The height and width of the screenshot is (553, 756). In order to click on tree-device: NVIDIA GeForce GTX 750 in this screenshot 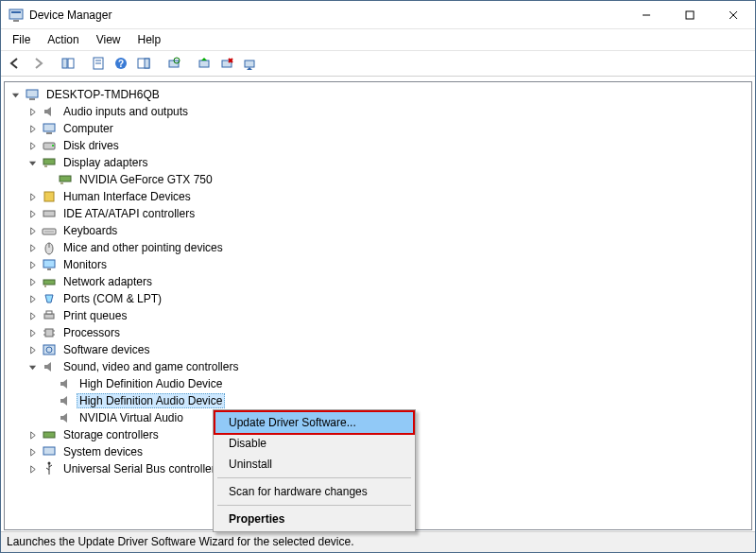, I will do `click(380, 180)`.